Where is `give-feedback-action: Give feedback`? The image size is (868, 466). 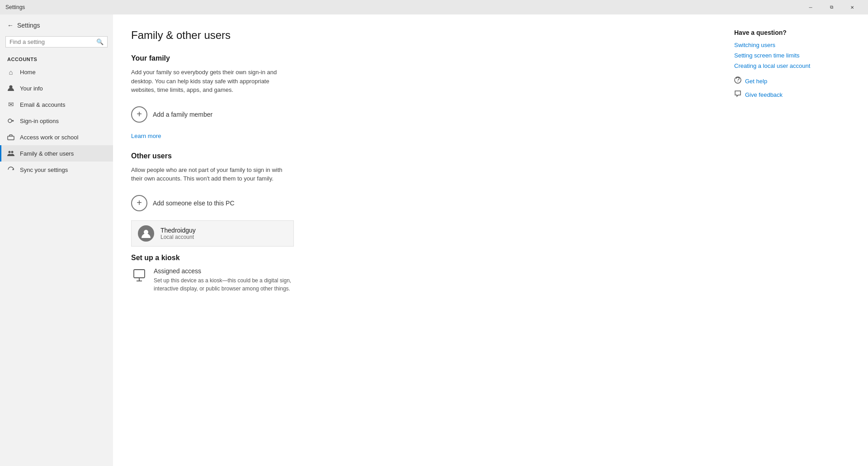 give-feedback-action: Give feedback is located at coordinates (796, 95).